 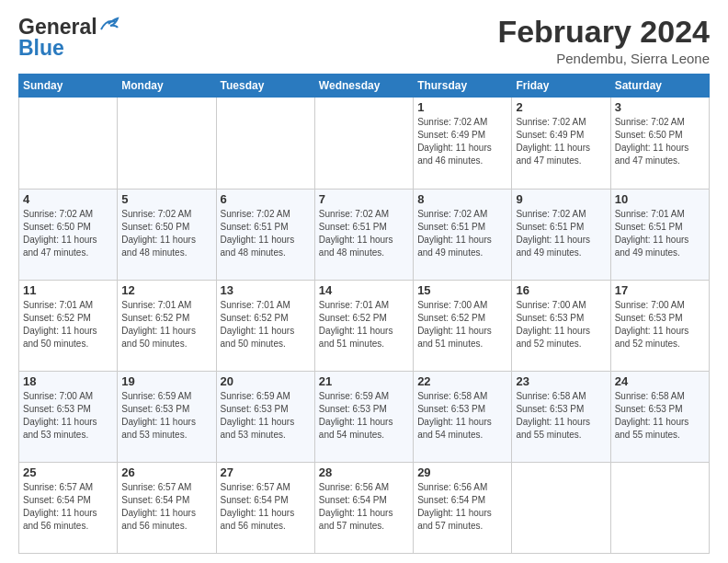 What do you see at coordinates (364, 234) in the screenshot?
I see `calendar-cell: 7Sunrise: 7:02 AM Sunset: 6:51 PM Daylig…` at bounding box center [364, 234].